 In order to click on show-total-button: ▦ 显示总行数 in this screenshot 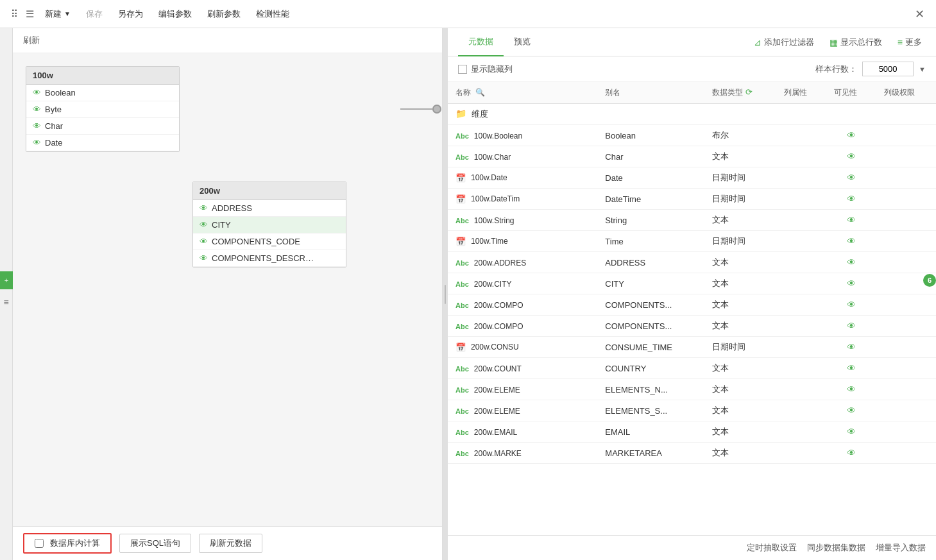, I will do `click(856, 42)`.